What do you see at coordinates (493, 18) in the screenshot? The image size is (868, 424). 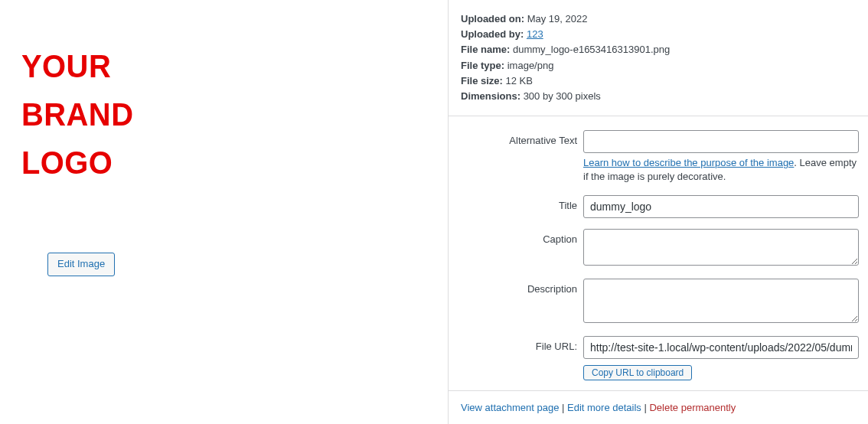 I see `uploaded-on-label: Uploaded on:` at bounding box center [493, 18].